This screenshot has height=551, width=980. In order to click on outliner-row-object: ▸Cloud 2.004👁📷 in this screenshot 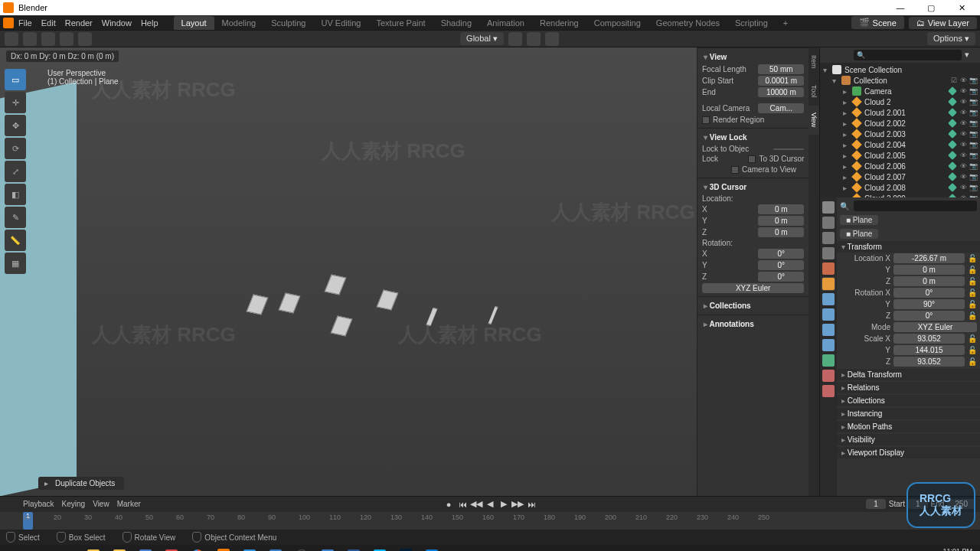, I will do `click(900, 145)`.